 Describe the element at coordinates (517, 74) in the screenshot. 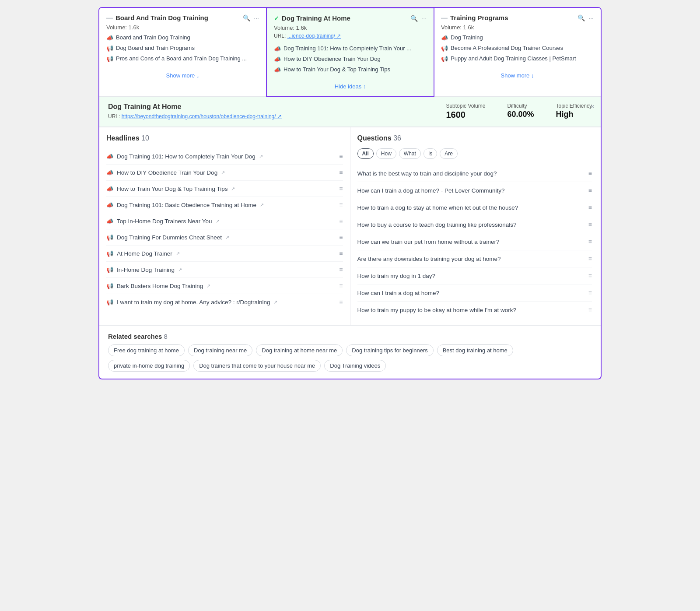

I see `card-footer-3: Show more ↓` at that location.